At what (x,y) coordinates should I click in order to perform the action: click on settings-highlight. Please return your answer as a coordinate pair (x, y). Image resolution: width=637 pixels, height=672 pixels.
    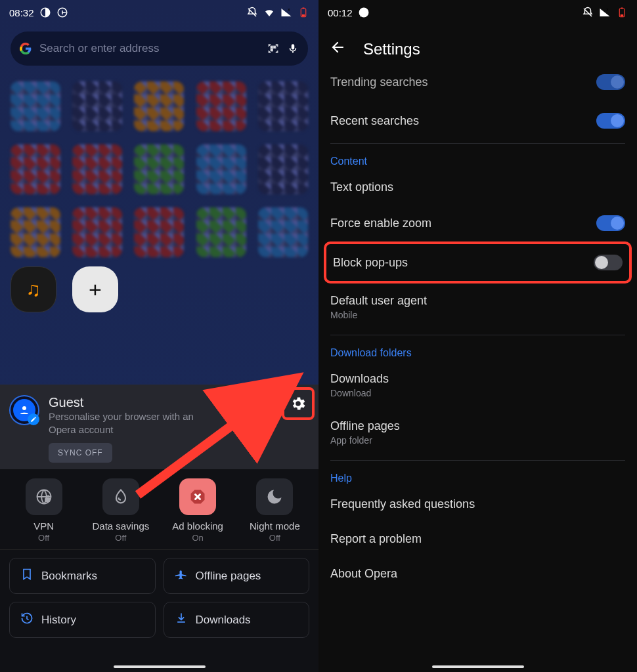
    Looking at the image, I should click on (298, 404).